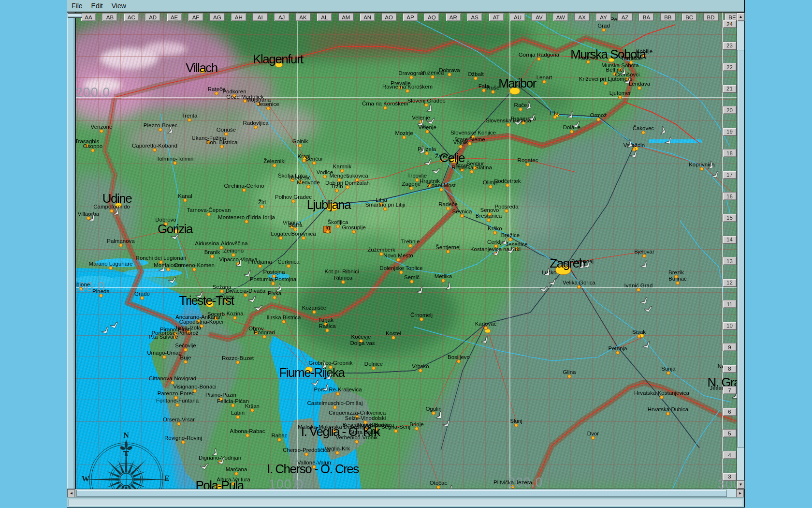 The height and width of the screenshot is (508, 812). I want to click on grid-column-header-aw: AW, so click(561, 17).